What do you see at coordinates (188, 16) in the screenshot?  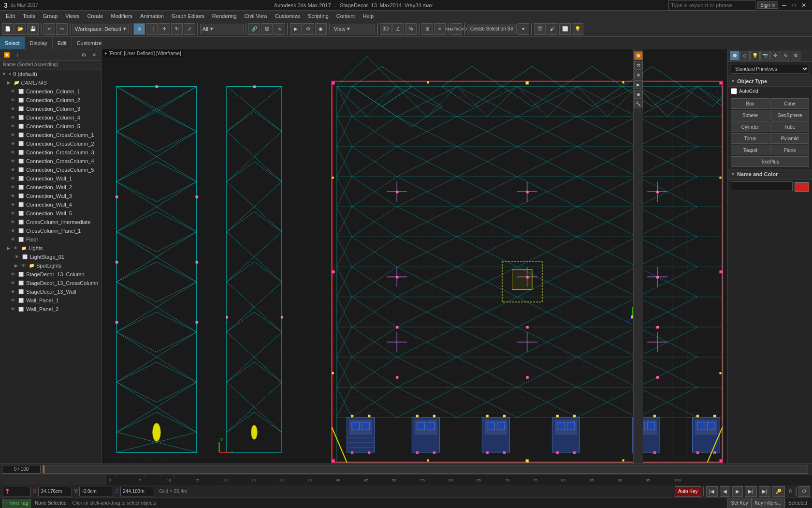 I see `menu-item-graph-editors: Graph Editors` at bounding box center [188, 16].